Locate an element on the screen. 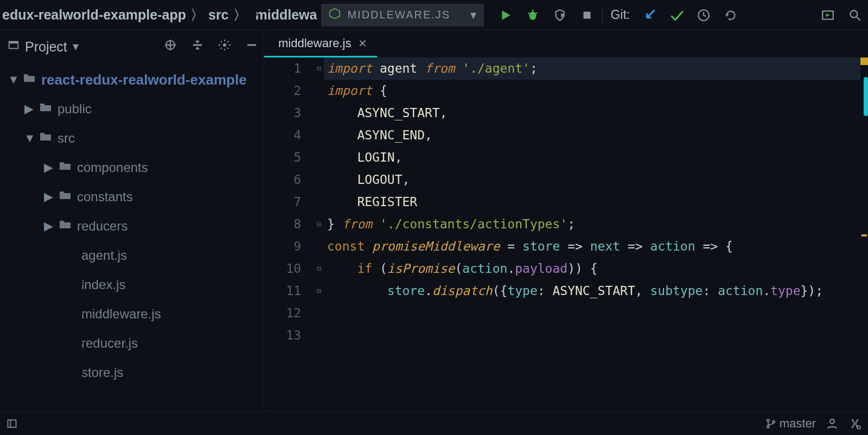  editor-tab-active: middleware.js ✕ is located at coordinates (321, 44).